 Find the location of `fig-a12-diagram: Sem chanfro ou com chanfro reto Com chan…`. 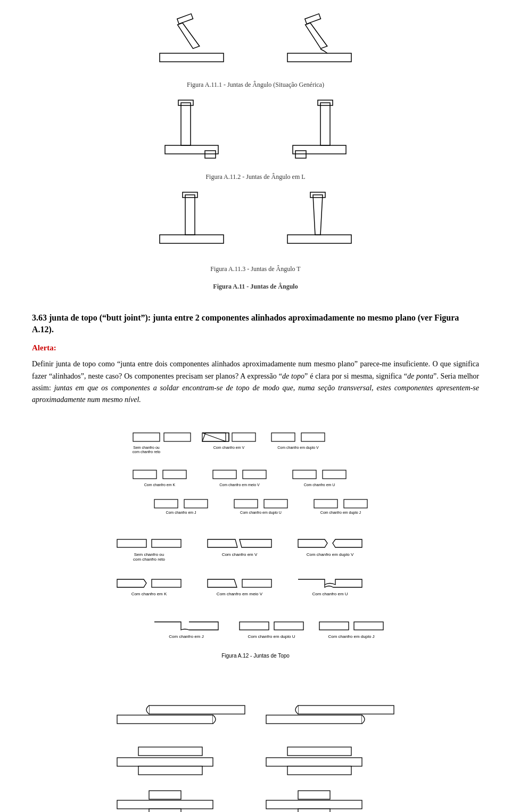

fig-a12-diagram: Sem chanfro ou com chanfro reto Com chan… is located at coordinates (256, 470).